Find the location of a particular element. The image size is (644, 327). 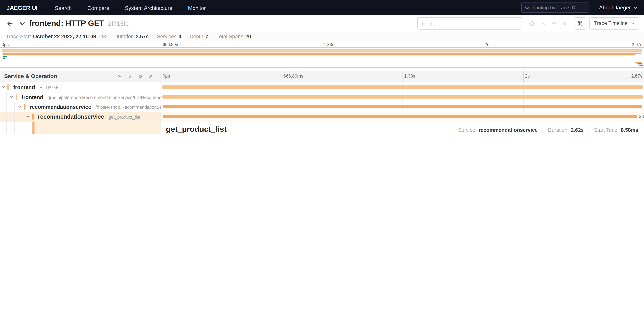

chevron-down-icon is located at coordinates (633, 24).